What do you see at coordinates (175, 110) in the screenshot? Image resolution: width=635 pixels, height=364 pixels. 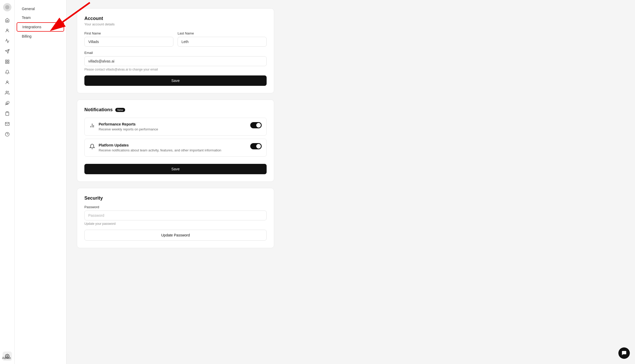 I see `notifications-title-row: Notifications New` at bounding box center [175, 110].